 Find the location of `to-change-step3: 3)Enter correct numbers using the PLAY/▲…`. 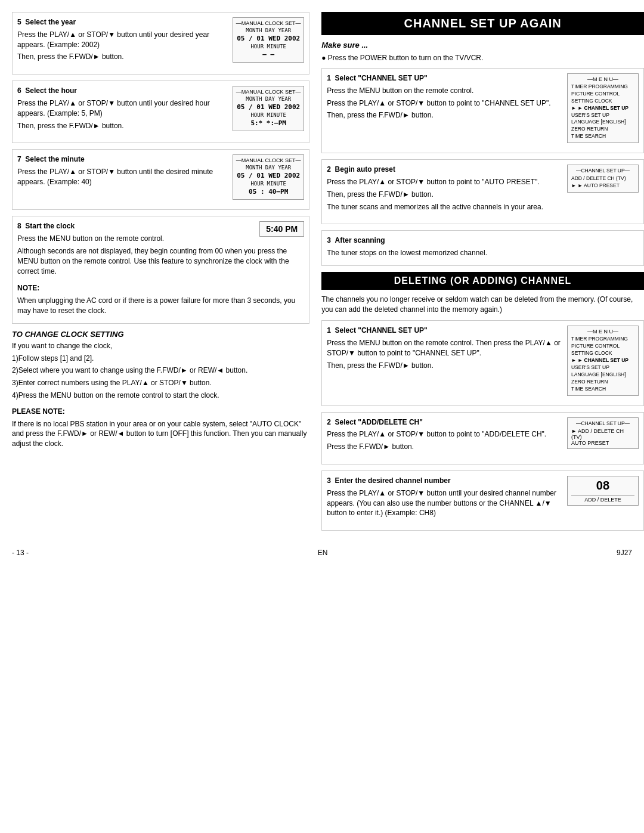

to-change-step3: 3)Enter correct numbers using the PLAY/▲… is located at coordinates (161, 383).